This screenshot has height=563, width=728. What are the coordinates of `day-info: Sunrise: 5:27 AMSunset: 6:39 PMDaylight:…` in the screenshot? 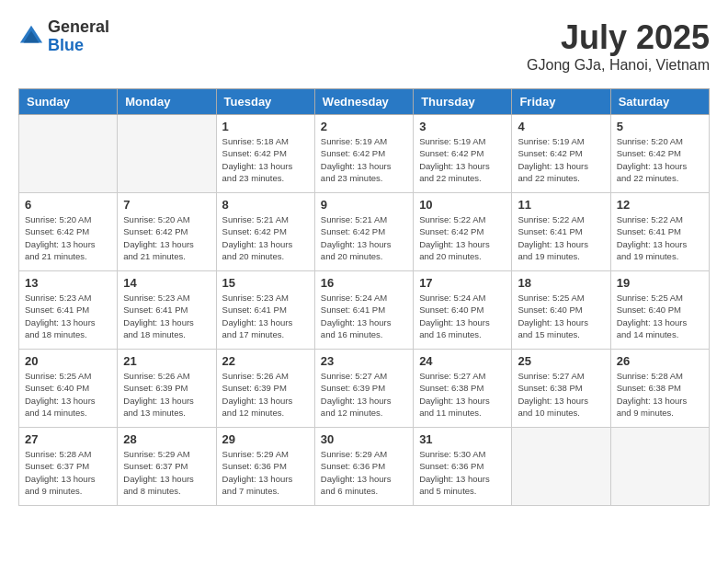 It's located at (364, 394).